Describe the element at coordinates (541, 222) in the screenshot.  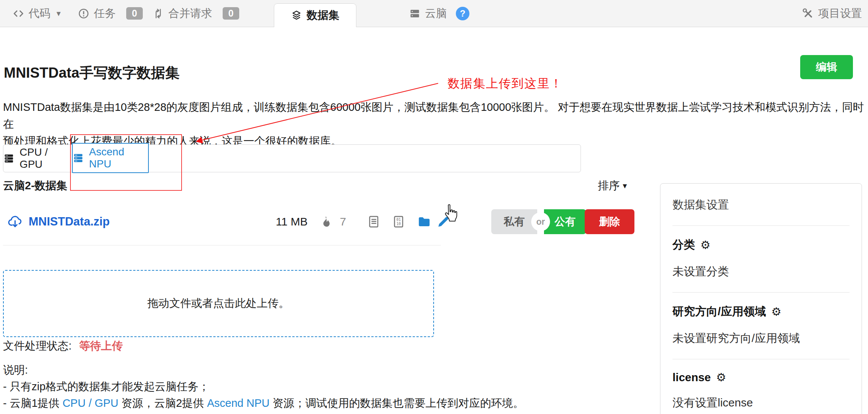
I see `or-separator: or` at that location.